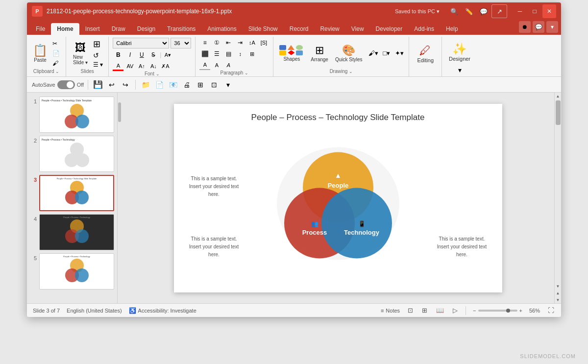  I want to click on strikethrough-button: S̶, so click(153, 55).